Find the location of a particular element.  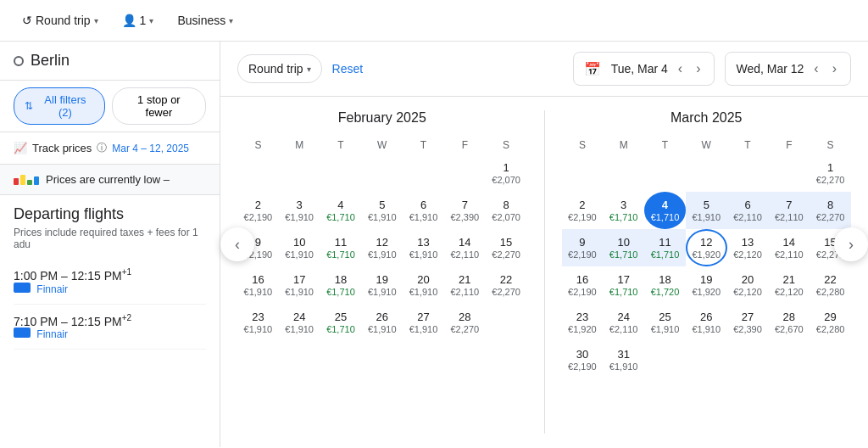

day-number: 9 is located at coordinates (258, 243).